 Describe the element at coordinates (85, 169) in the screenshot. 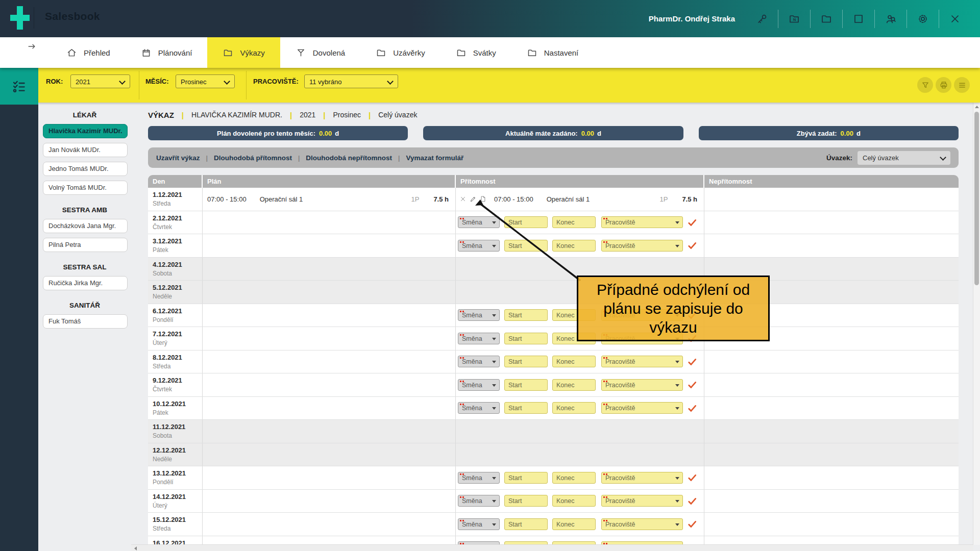

I see `sidebar-item: Jedno Tomáš MUDr.` at that location.